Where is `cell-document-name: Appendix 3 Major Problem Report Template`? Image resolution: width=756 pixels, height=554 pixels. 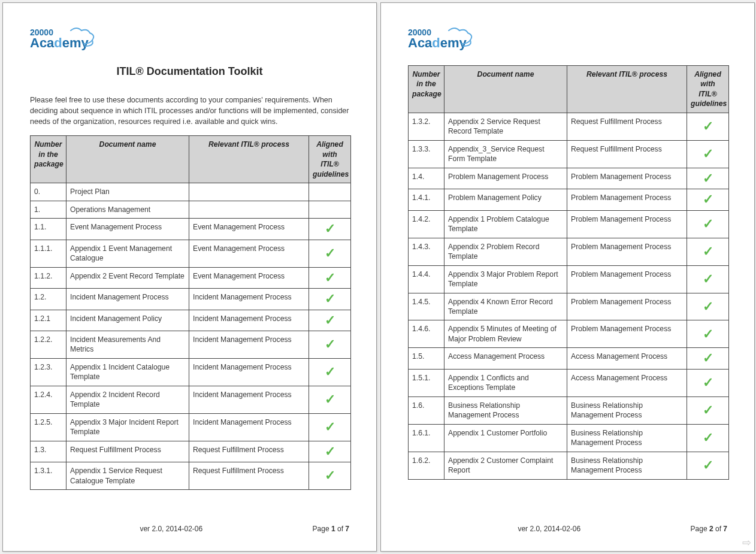
cell-document-name: Appendix 3 Major Problem Report Template is located at coordinates (506, 279).